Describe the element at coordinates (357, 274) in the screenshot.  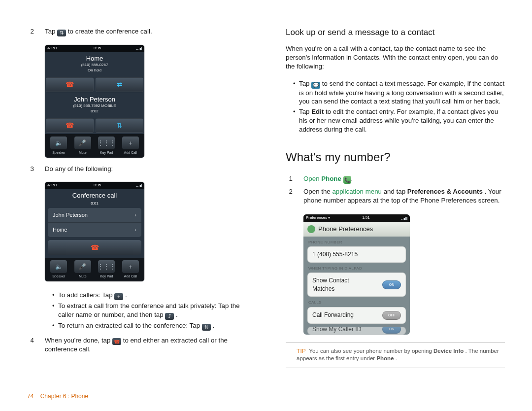
I see `phone-preferences-screenshot: Preferences ▾ 1:51 Phone Preferences PHO…` at that location.